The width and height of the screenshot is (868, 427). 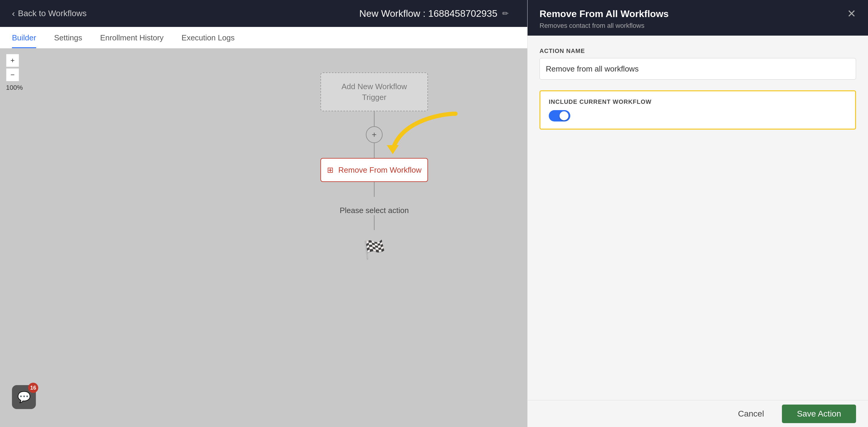 I want to click on action-node-label: Remove From Workflow, so click(x=380, y=170).